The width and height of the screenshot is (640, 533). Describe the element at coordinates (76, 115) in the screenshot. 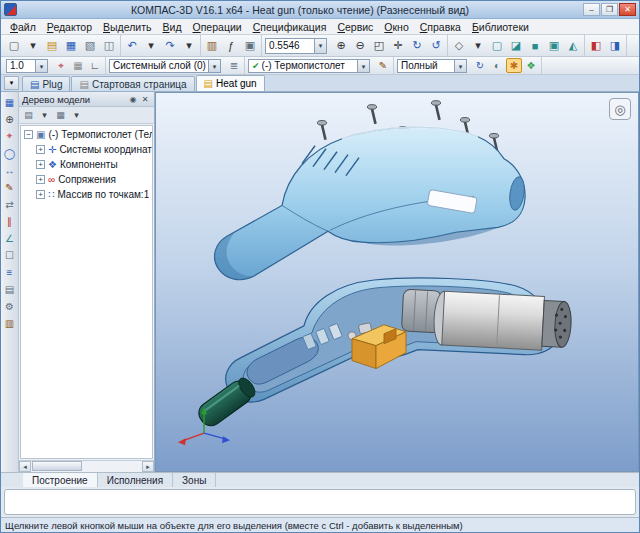

I see `tree-composition-arrow: ▾` at that location.